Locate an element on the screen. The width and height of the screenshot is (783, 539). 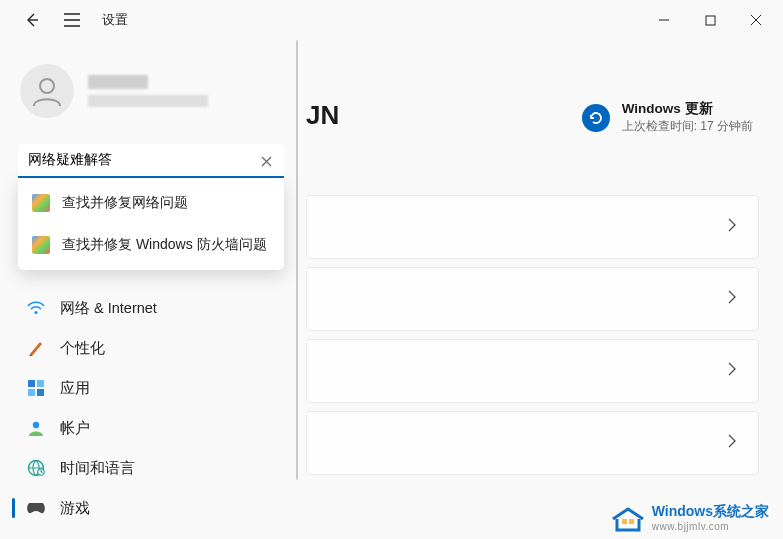
sidebar-item-label: 个性化 is located at coordinates (82, 348).